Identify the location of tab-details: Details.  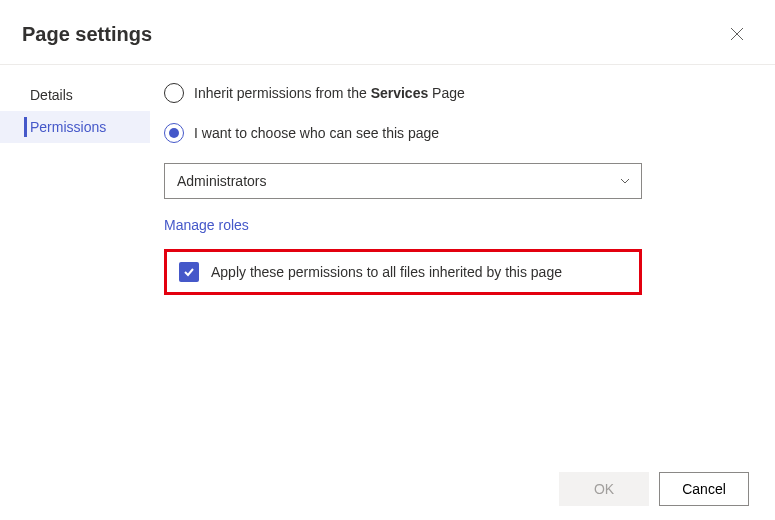
(75, 95).